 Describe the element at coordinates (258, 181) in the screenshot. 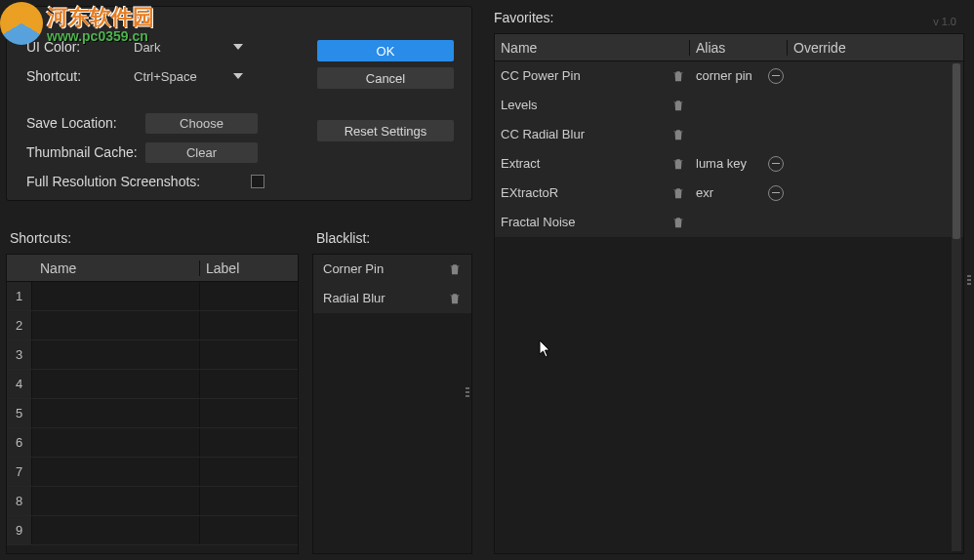

I see `full-res-checkbox` at that location.